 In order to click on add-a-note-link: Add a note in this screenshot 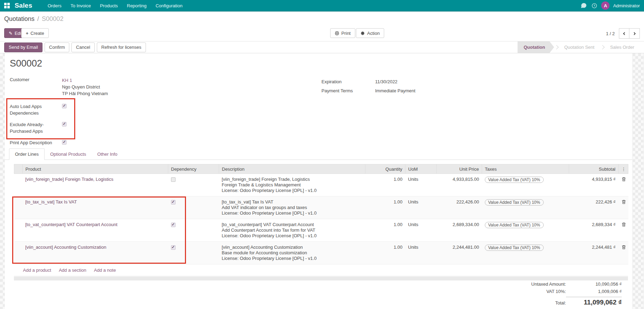, I will do `click(105, 270)`.